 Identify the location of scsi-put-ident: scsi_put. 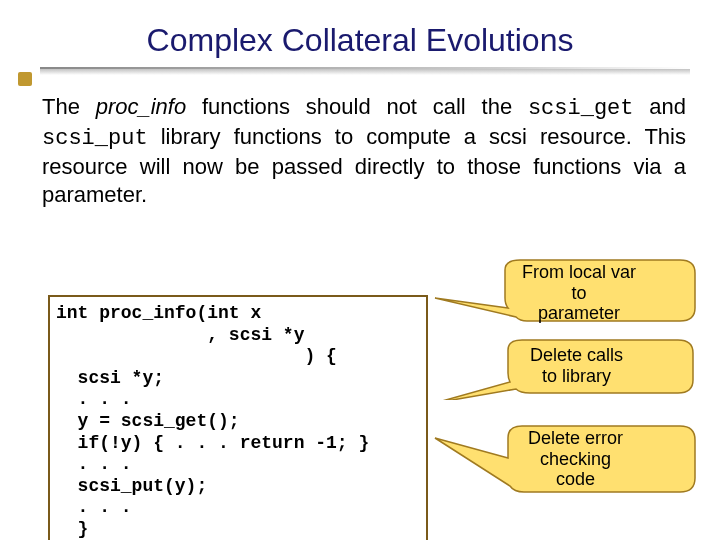
(95, 138).